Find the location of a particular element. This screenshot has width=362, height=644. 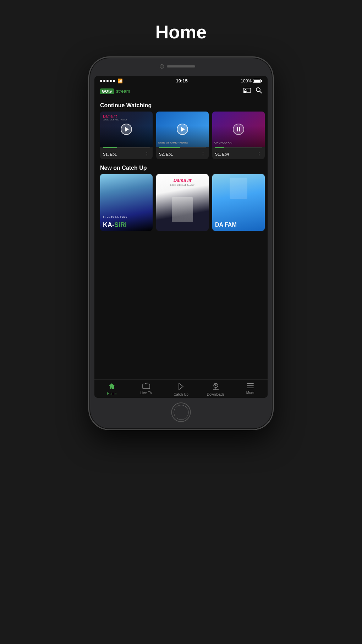

dama-lit-thumbnail is located at coordinates (126, 129).